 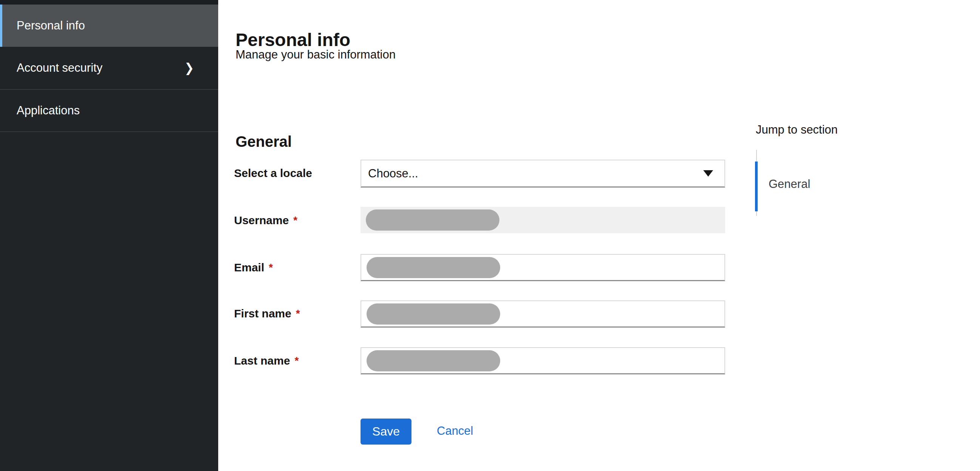 What do you see at coordinates (189, 68) in the screenshot?
I see `chevron-right-icon: ❯` at bounding box center [189, 68].